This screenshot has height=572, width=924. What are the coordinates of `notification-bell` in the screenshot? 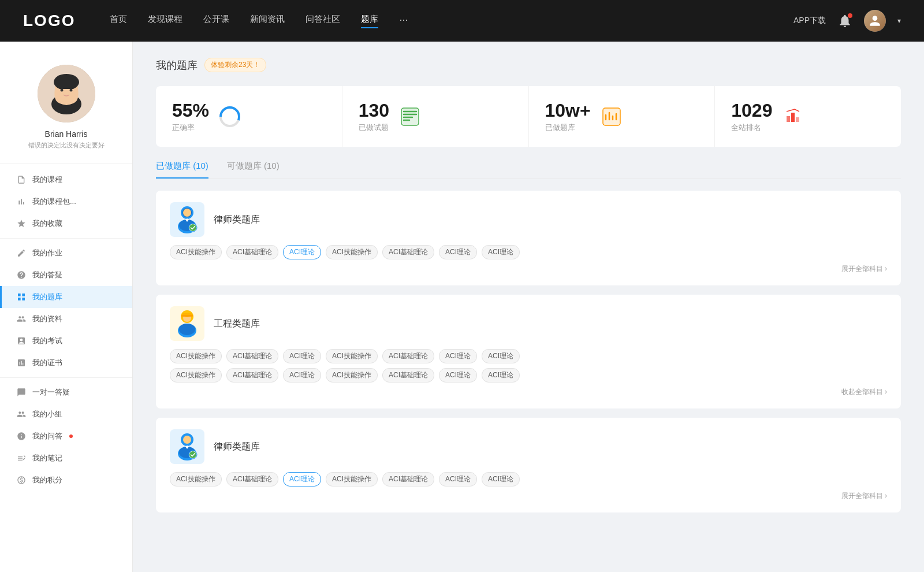 It's located at (845, 21).